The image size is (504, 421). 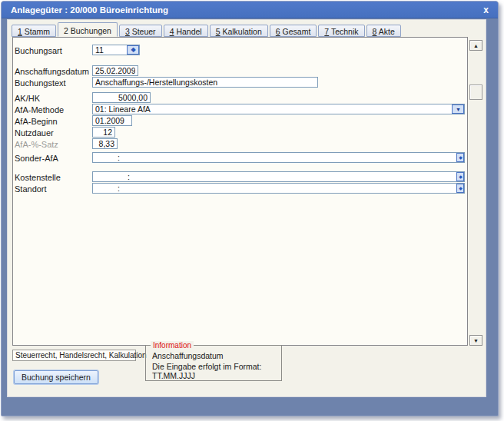 I want to click on afa-beginn-field, so click(x=112, y=121).